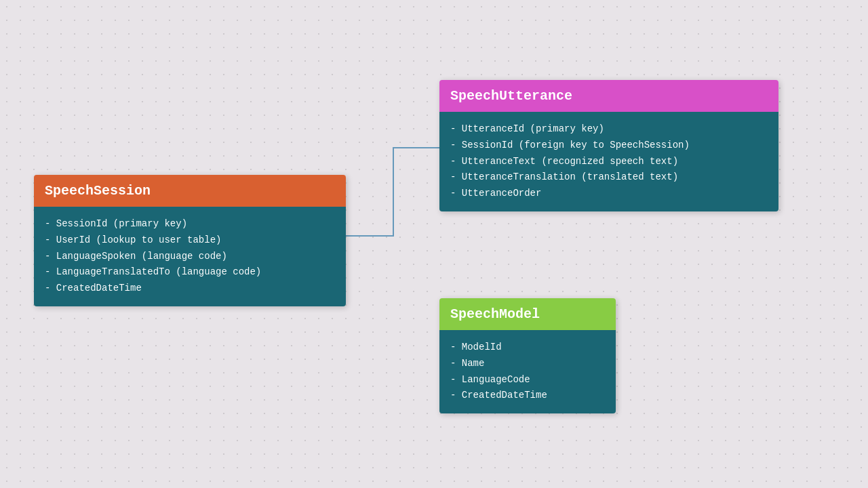 The image size is (868, 488). What do you see at coordinates (528, 364) in the screenshot?
I see `field-model-name: - Name` at bounding box center [528, 364].